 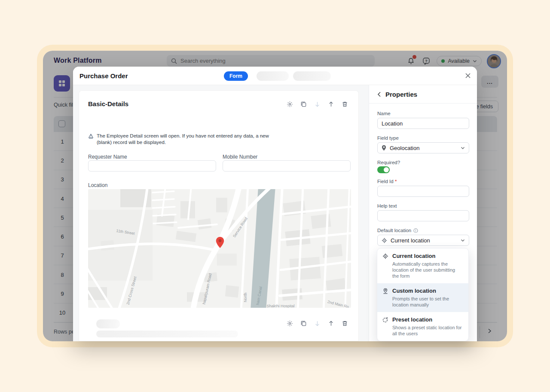 What do you see at coordinates (384, 113) in the screenshot?
I see `name-label: Name` at bounding box center [384, 113].